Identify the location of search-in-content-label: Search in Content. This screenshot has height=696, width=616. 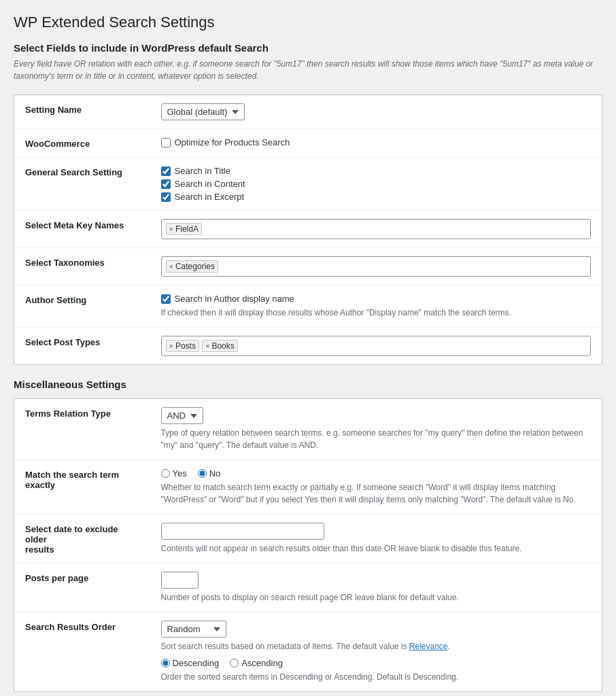
(210, 184).